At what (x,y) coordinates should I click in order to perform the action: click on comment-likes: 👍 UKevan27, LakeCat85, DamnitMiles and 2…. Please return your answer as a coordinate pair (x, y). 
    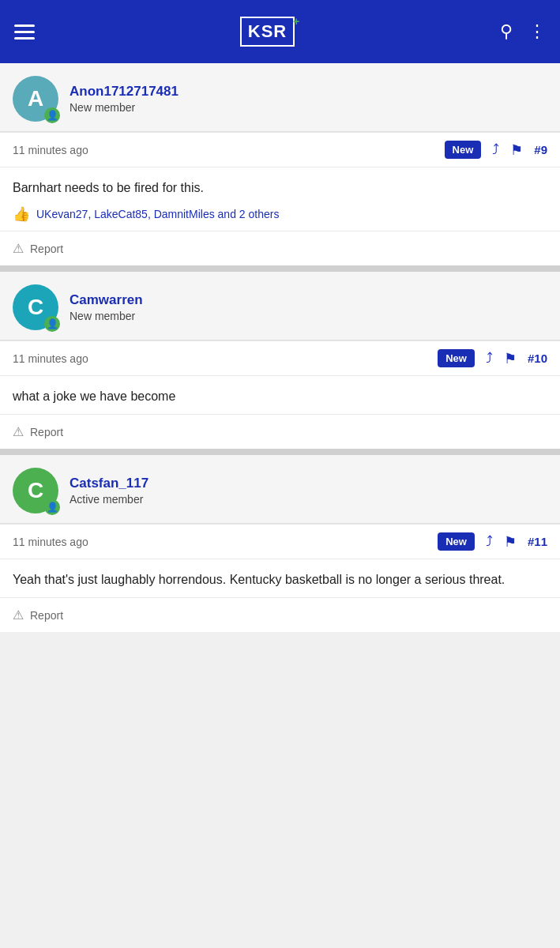
    Looking at the image, I should click on (280, 214).